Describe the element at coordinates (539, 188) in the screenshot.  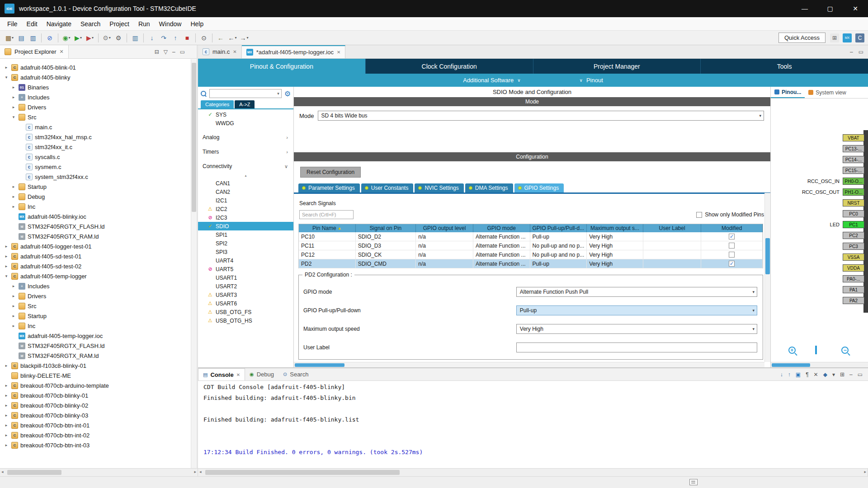
I see `tab-gpio-settings: GPIO Settings` at that location.